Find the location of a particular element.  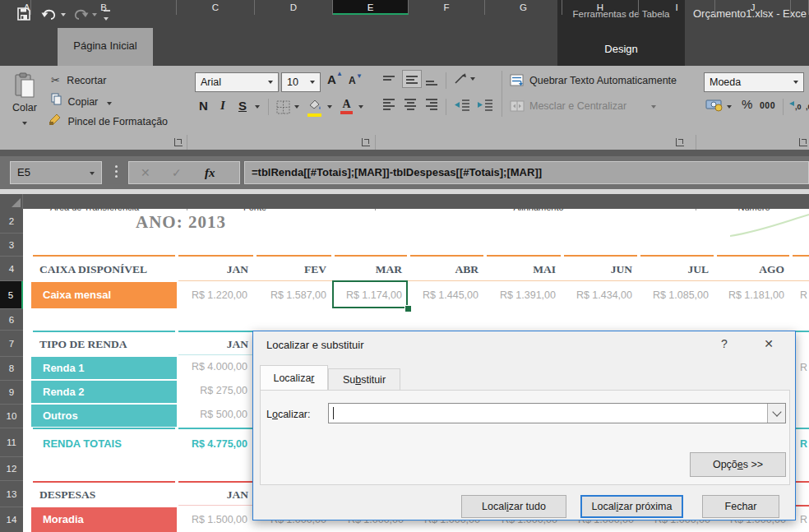

income-row-renda1: Renda 1 is located at coordinates (104, 368).